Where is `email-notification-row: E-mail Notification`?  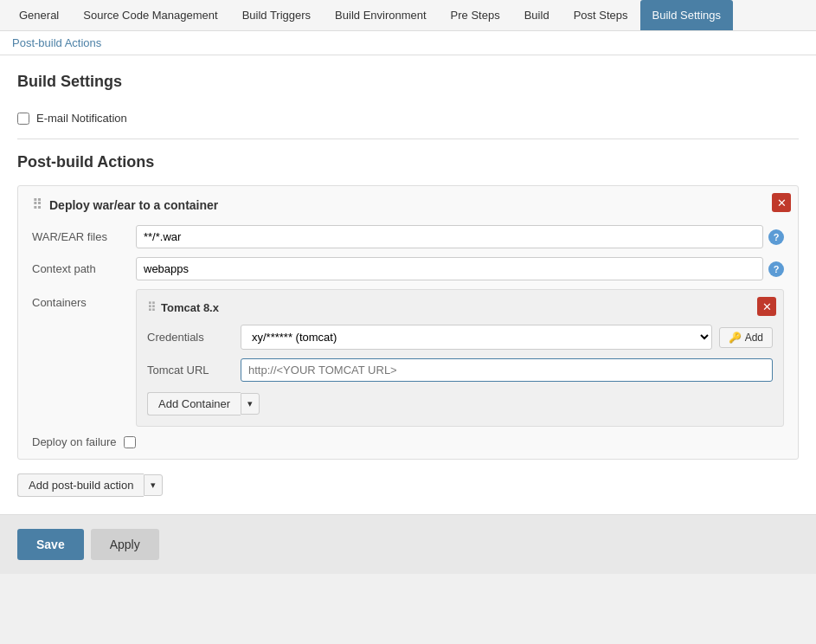
email-notification-row: E-mail Notification is located at coordinates (408, 118).